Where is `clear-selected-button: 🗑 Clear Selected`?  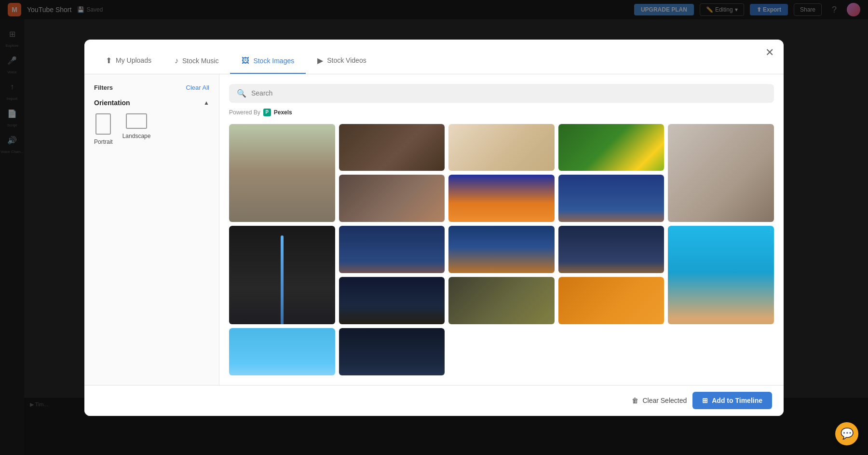 clear-selected-button: 🗑 Clear Selected is located at coordinates (659, 400).